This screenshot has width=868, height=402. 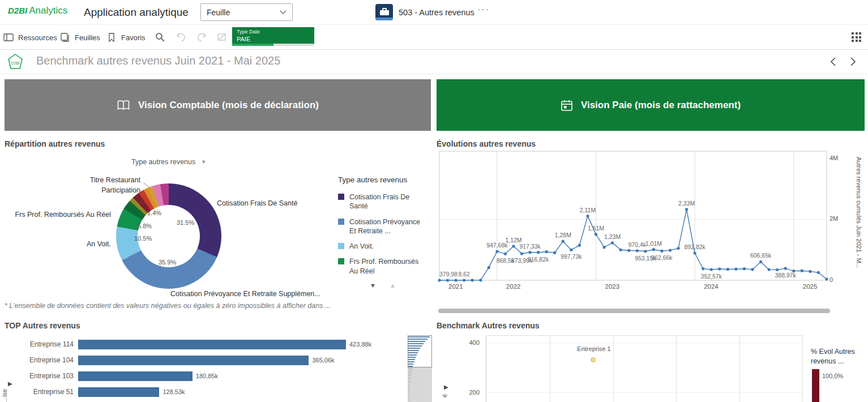 What do you see at coordinates (420, 369) in the screenshot?
I see `chart-minimap` at bounding box center [420, 369].